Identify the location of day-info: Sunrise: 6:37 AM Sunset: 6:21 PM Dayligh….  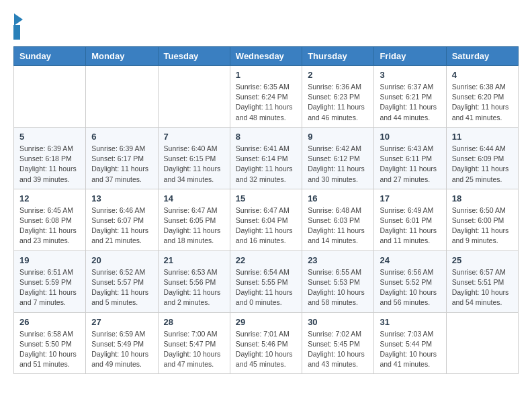
(410, 102).